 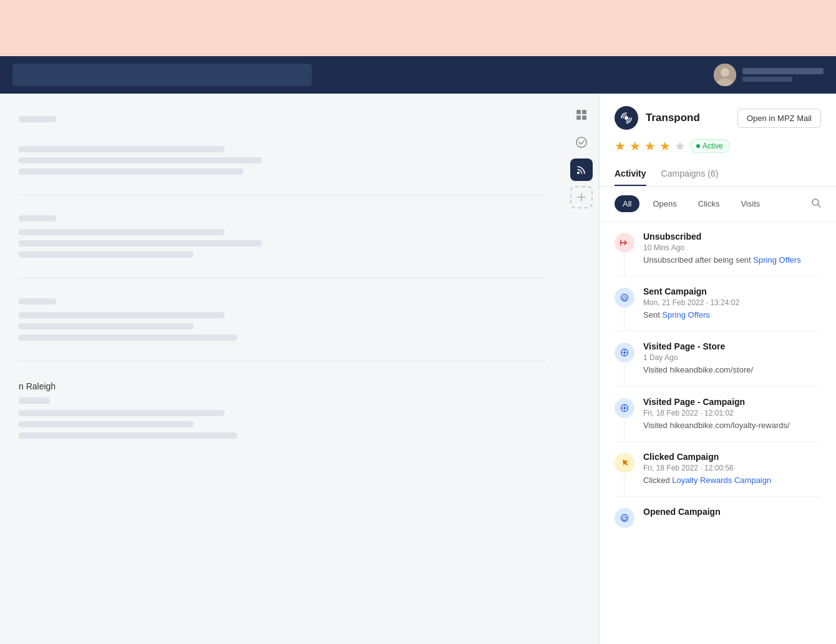 What do you see at coordinates (712, 146) in the screenshot?
I see `status-label: Active` at bounding box center [712, 146].